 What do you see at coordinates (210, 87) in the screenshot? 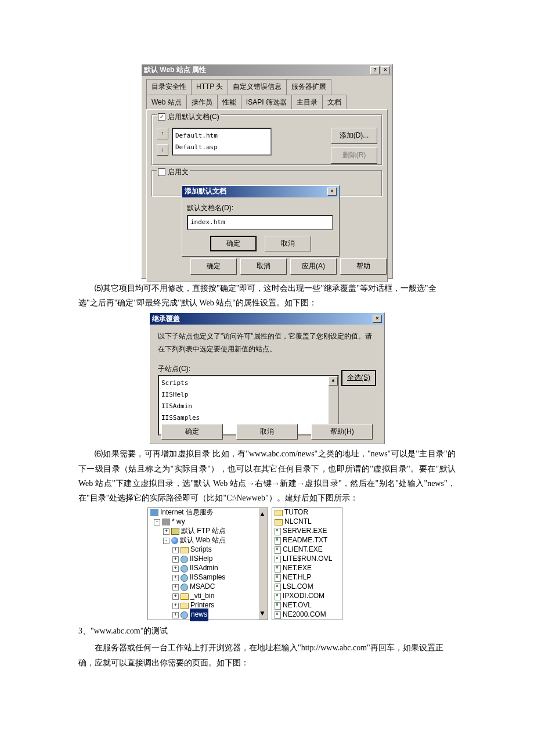
I see `tab-http-headers: HTTP 头` at bounding box center [210, 87].